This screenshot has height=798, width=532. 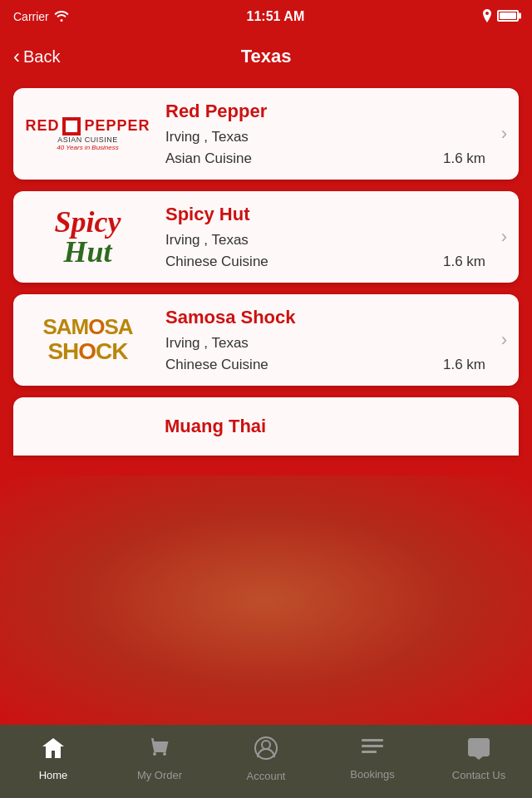 What do you see at coordinates (266, 237) in the screenshot?
I see `restaurant-card-spicy-hut: Spicy Hut Spicy Hut Irving , Texas Chine…` at bounding box center [266, 237].